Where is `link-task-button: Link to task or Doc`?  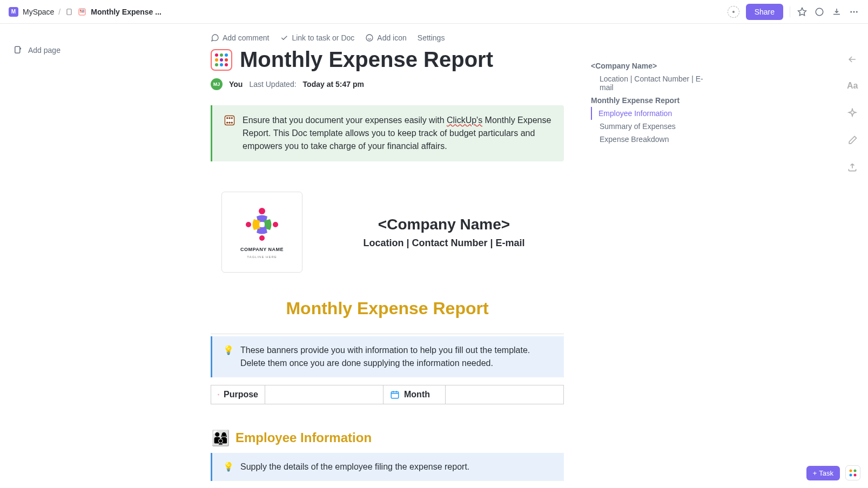 link-task-button: Link to task or Doc is located at coordinates (317, 38).